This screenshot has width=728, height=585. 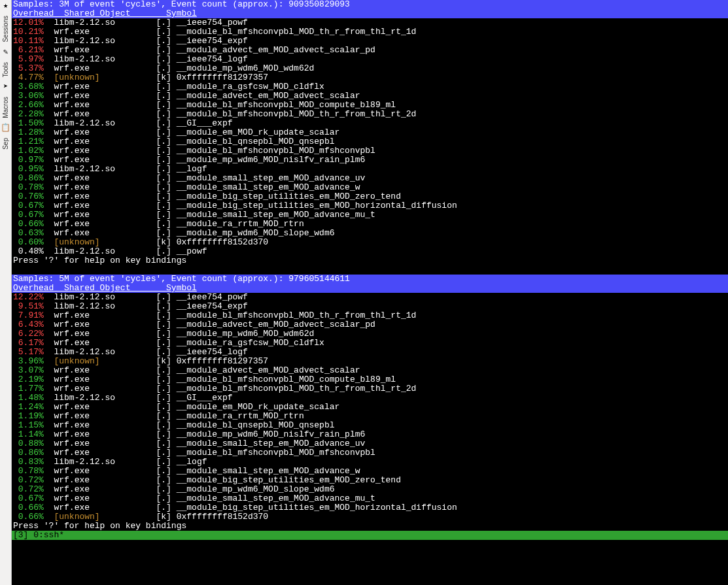 I want to click on perf-row: 5.97% libm-2.12.so [.] __ieee754_logf, so click(x=370, y=59).